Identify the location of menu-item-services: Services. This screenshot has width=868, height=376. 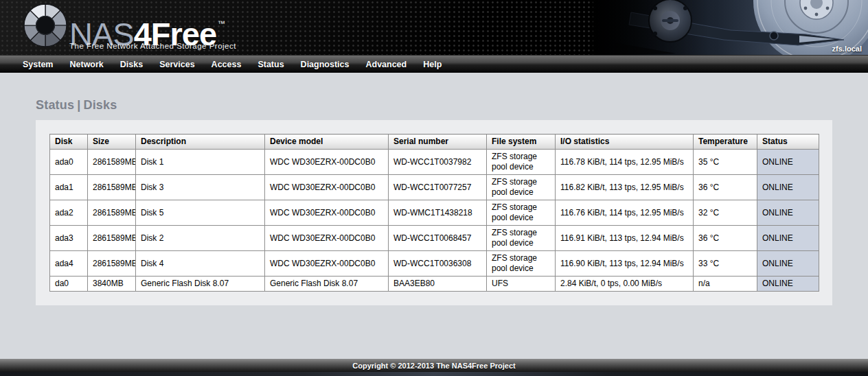
(177, 64).